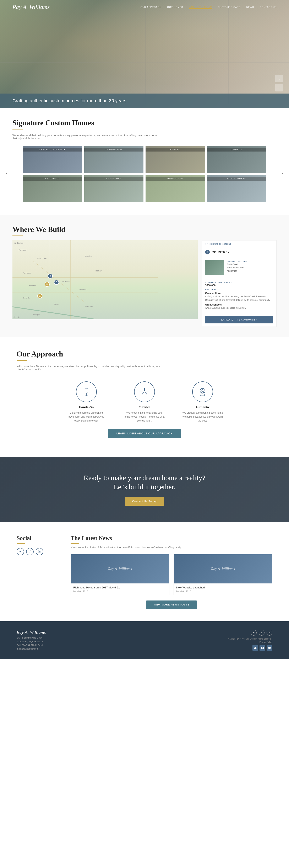  I want to click on footer-social-facebook: f, so click(262, 633).